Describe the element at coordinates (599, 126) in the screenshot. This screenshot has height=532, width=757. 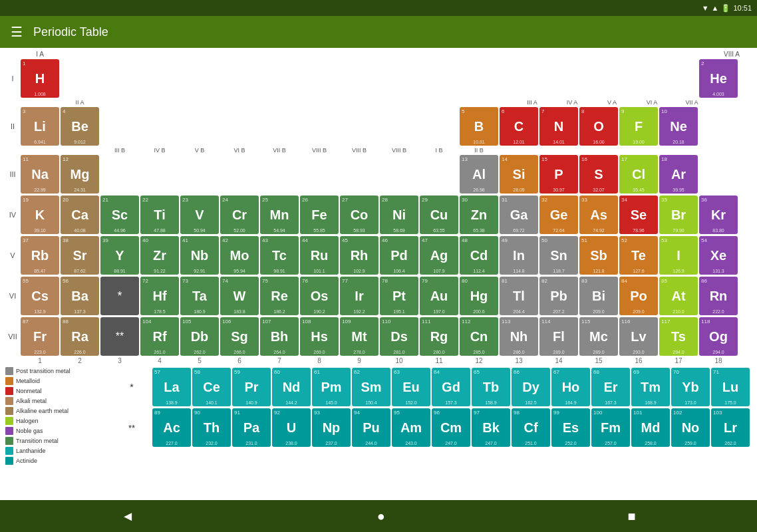
I see `element-O: 8O16.00` at that location.